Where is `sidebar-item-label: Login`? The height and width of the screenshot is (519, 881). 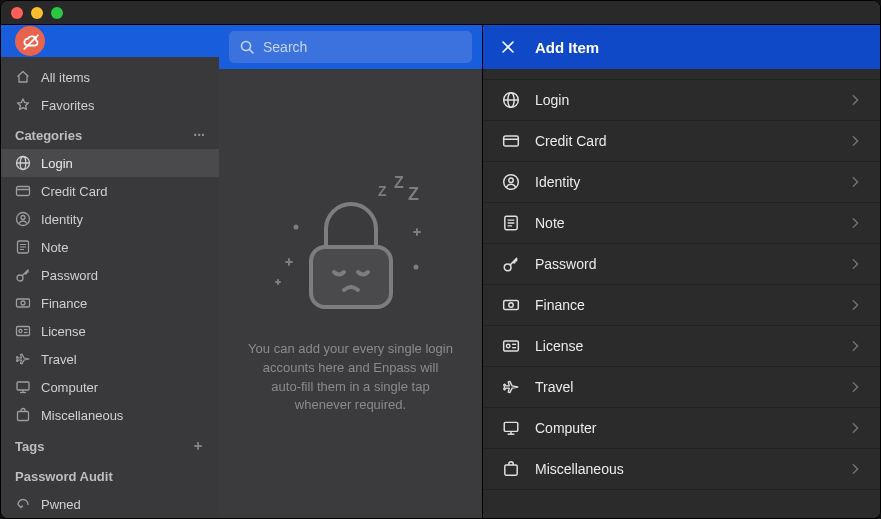 sidebar-item-label: Login is located at coordinates (57, 164).